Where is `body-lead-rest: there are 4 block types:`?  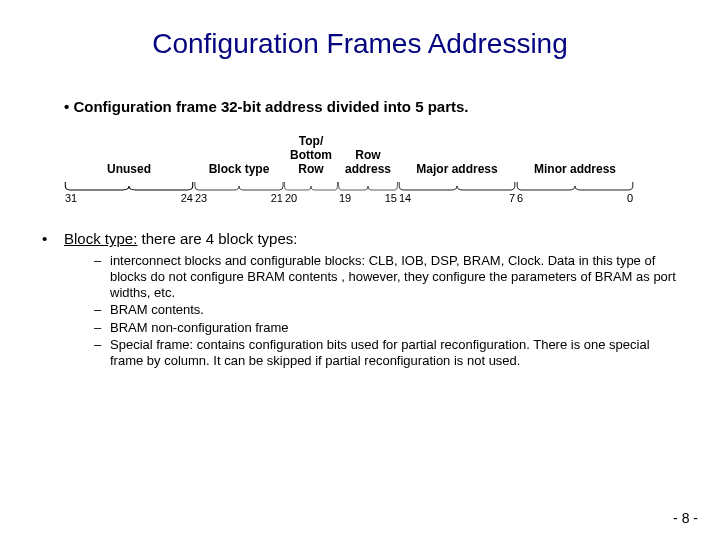
body-lead-rest: there are 4 block types: is located at coordinates (217, 238).